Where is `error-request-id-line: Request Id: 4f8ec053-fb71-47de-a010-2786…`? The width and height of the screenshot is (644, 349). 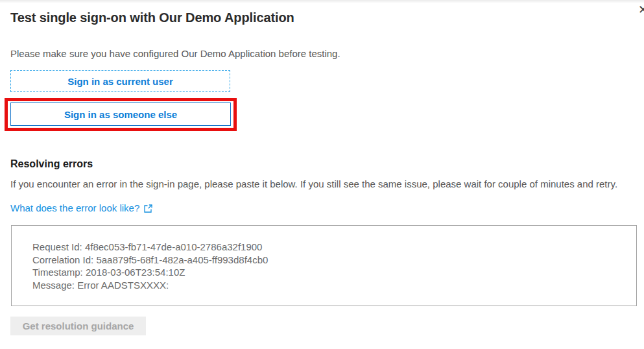 error-request-id-line: Request Id: 4f8ec053-fb71-47de-a010-2786… is located at coordinates (331, 247).